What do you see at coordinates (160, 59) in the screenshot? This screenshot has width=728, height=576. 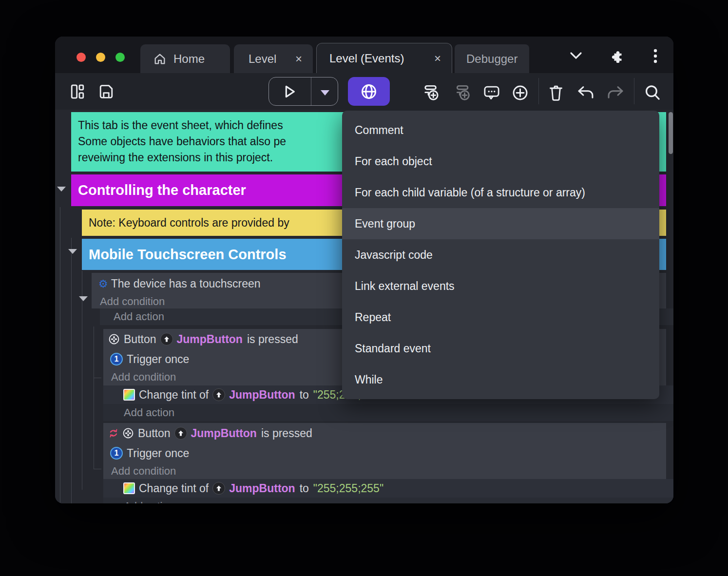 I see `home-icon` at bounding box center [160, 59].